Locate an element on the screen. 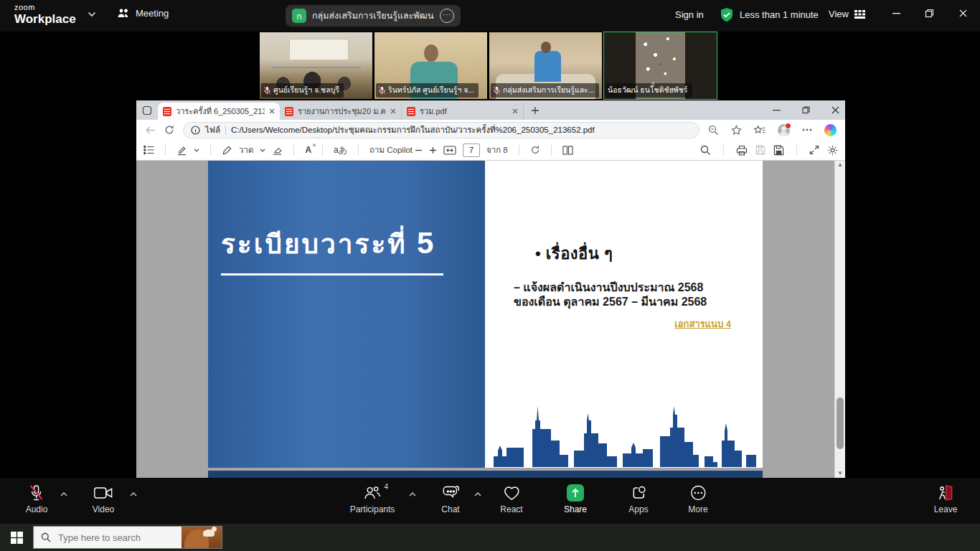 Image resolution: width=980 pixels, height=551 pixels. browser-close-button is located at coordinates (835, 110).